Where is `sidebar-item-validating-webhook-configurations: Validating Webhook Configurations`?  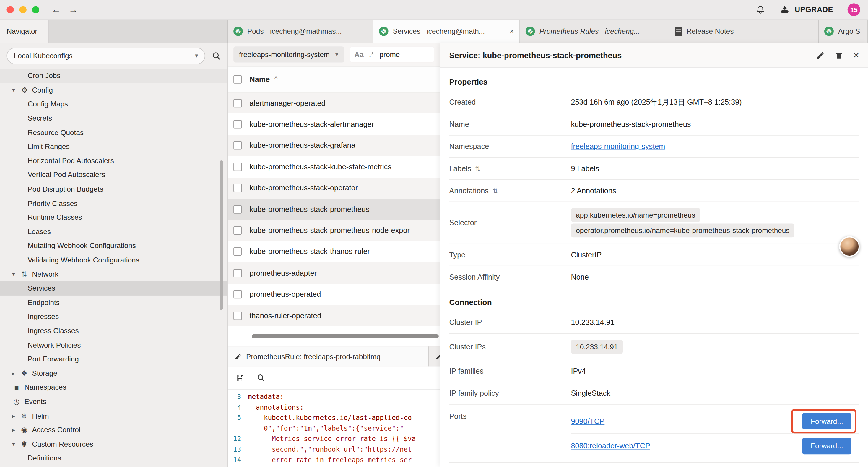 sidebar-item-validating-webhook-configurations: Validating Webhook Configurations is located at coordinates (114, 260).